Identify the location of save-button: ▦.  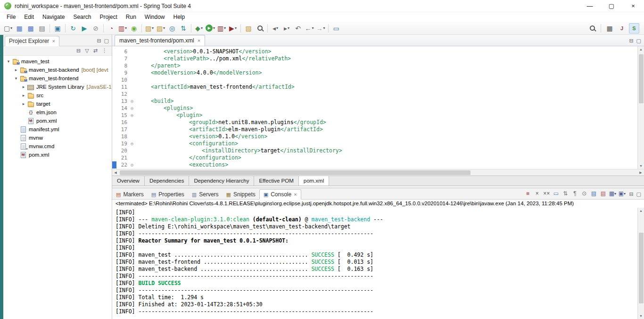
(19, 28).